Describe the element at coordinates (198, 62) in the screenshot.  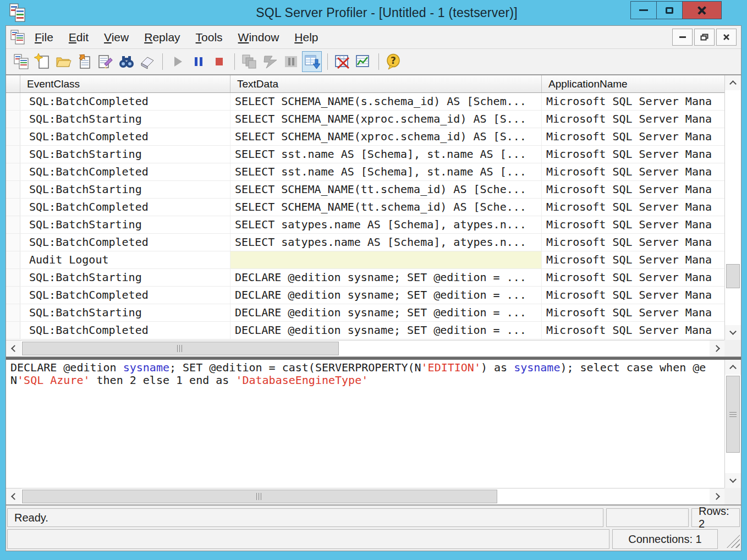
I see `pause-replay-button` at that location.